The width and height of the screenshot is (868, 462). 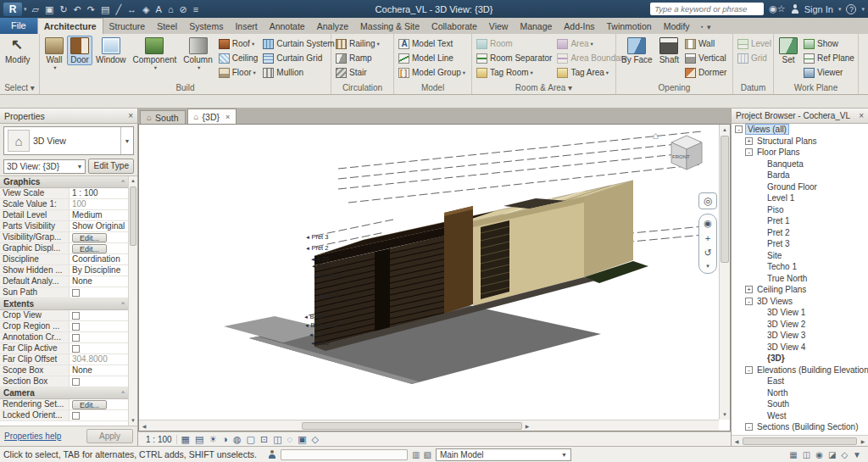 What do you see at coordinates (119, 9) in the screenshot?
I see `measure-icon: ╱` at bounding box center [119, 9].